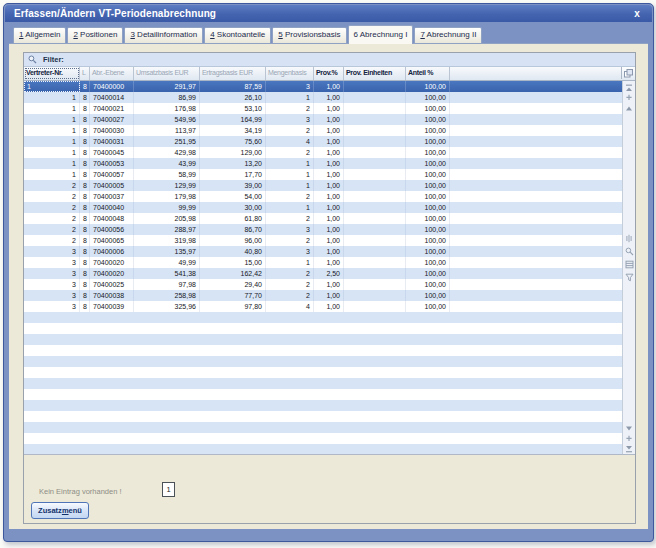 This screenshot has width=656, height=548. Describe the element at coordinates (324, 196) in the screenshot. I see `table-row: 2870400037179,9854,0021,00100,00` at that location.